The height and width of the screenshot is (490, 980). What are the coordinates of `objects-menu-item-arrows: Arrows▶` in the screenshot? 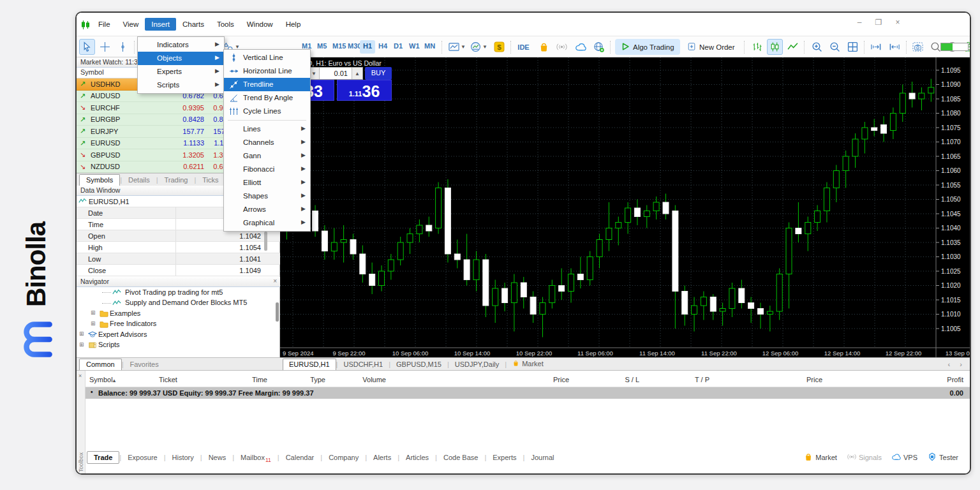 It's located at (267, 209).